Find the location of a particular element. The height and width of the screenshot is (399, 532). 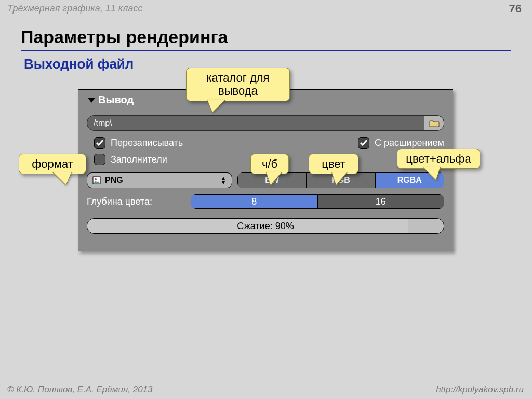

overwrite-label: Перезаписывать is located at coordinates (147, 143).